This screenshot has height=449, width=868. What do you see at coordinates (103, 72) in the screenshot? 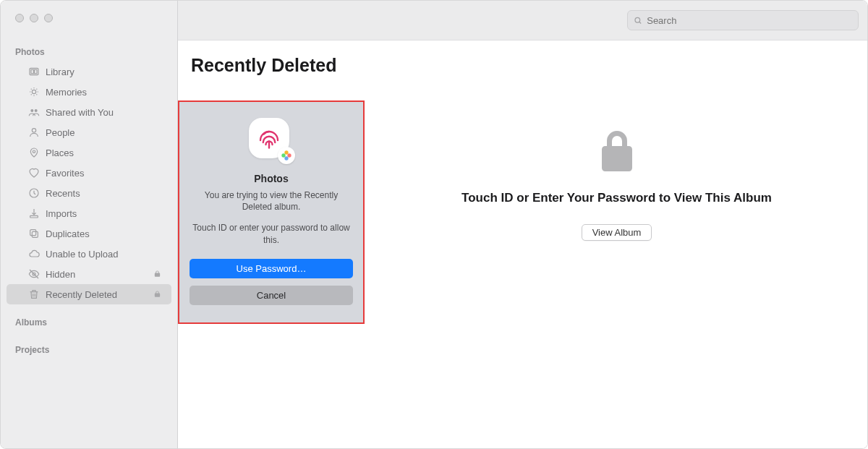
I see `sidebar-item-label: Library` at bounding box center [103, 72].